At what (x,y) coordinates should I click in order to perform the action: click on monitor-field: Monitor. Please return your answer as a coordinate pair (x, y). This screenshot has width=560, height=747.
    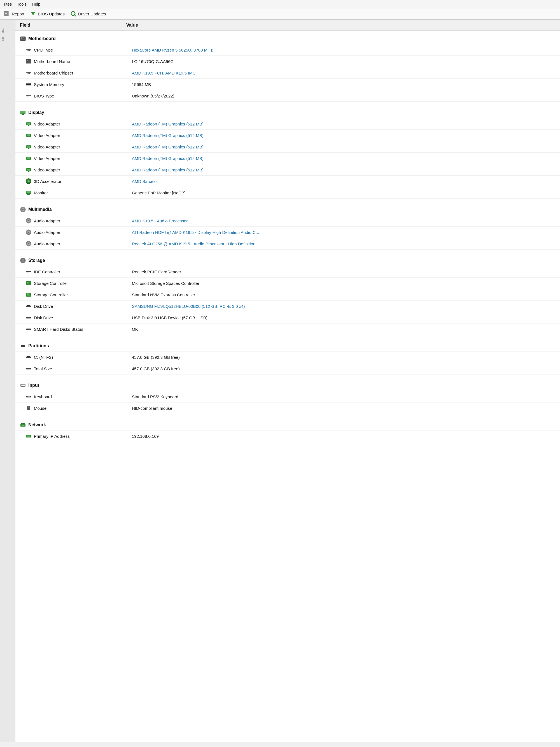
    Looking at the image, I should click on (79, 193).